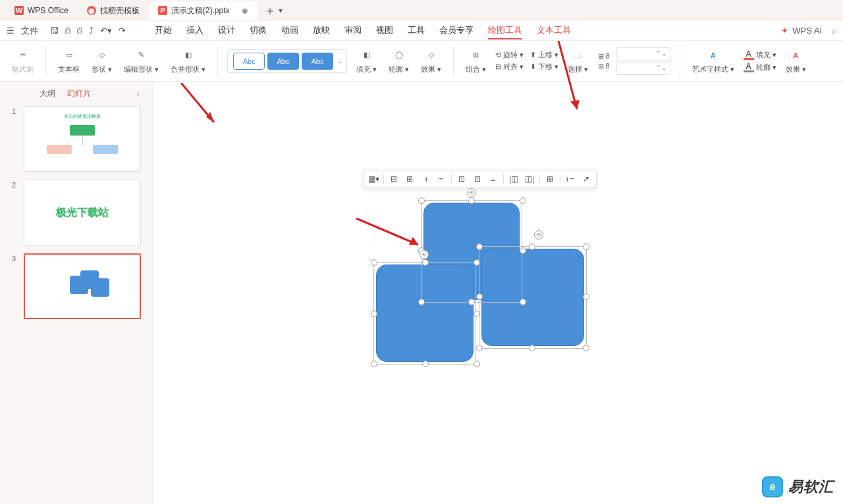 The width and height of the screenshot is (843, 504). I want to click on text-outline-button: A 轮廓 ▾, so click(760, 67).